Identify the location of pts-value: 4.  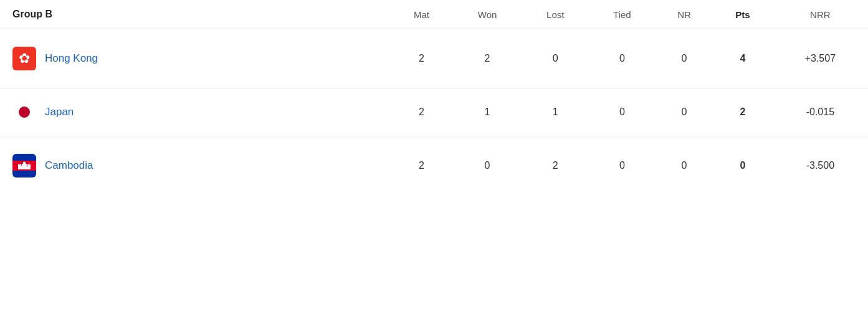
(743, 59).